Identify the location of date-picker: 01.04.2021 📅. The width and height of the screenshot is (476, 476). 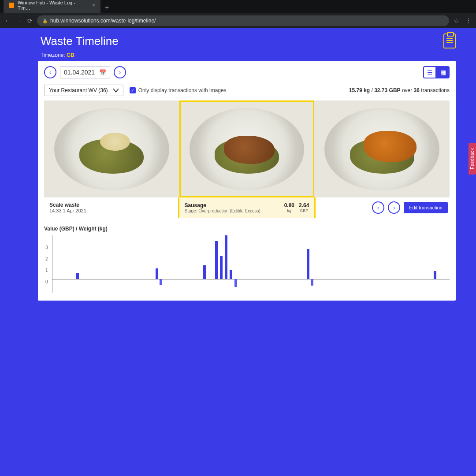
(85, 72).